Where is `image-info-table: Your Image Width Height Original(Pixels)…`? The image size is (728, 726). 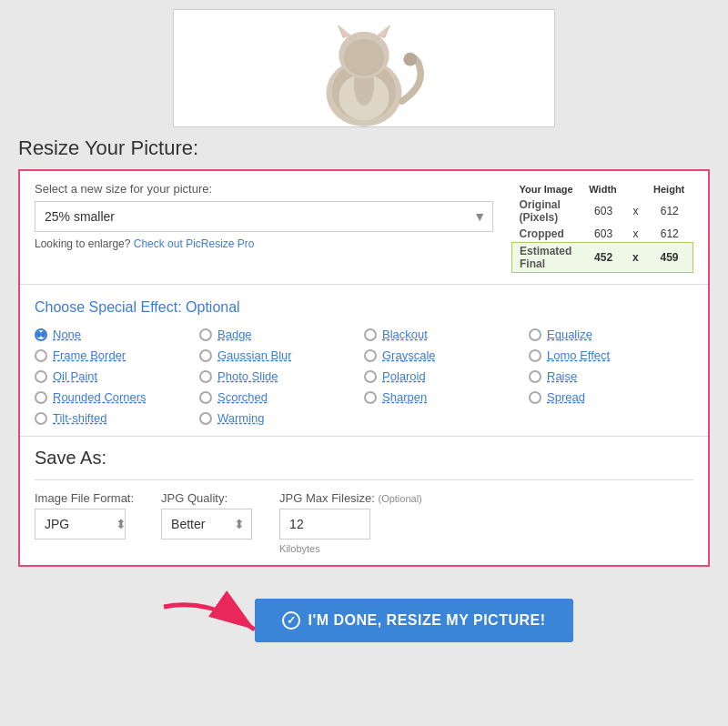 image-info-table: Your Image Width Height Original(Pixels)… is located at coordinates (602, 227).